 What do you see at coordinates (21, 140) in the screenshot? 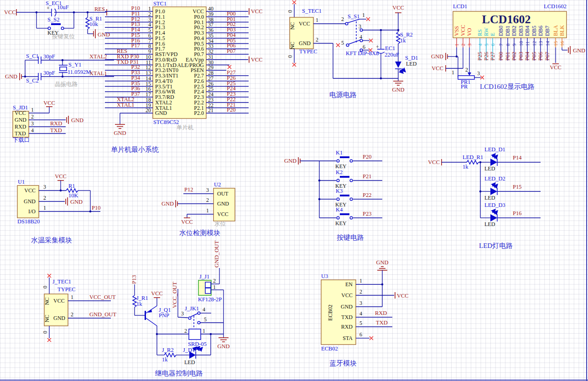
I see `download-caption: 下载口` at bounding box center [21, 140].